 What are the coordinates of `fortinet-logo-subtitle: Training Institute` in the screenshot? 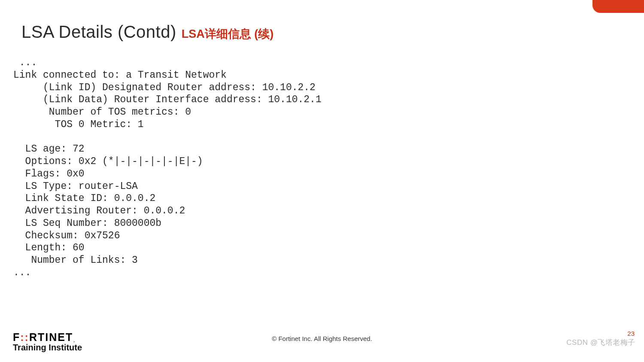 It's located at (47, 348).